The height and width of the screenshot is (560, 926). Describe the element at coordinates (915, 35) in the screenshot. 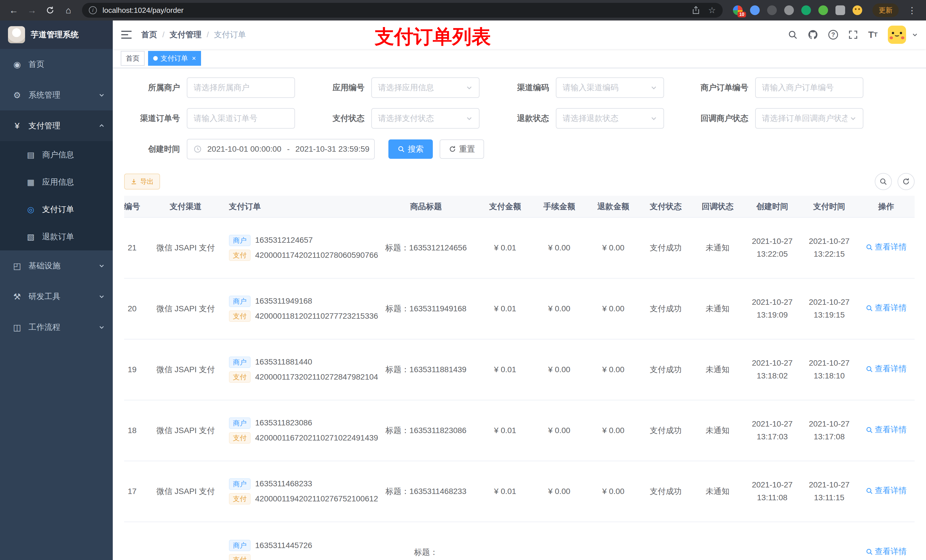

I see `caret-down-icon` at that location.